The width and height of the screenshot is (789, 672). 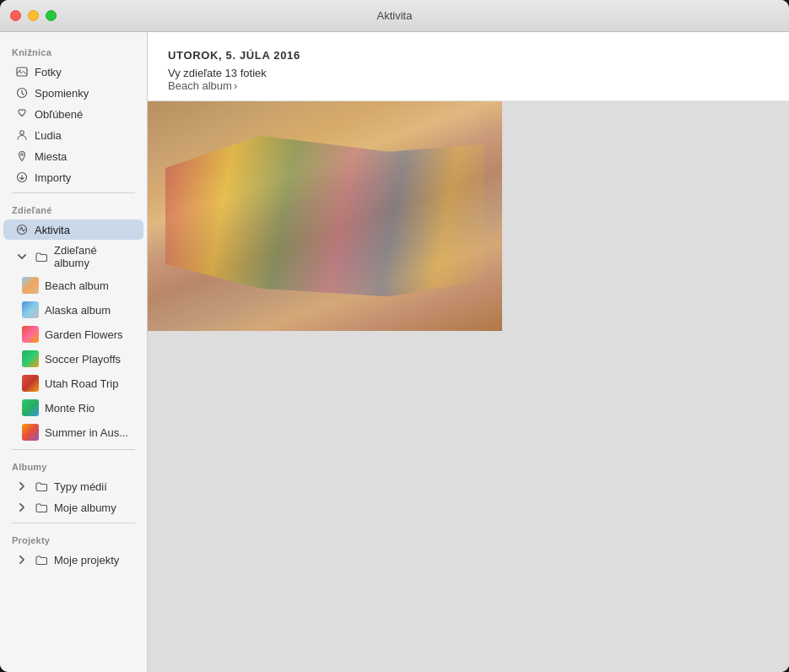 What do you see at coordinates (48, 73) in the screenshot?
I see `sidebar-label-fotky: Fotky` at bounding box center [48, 73].